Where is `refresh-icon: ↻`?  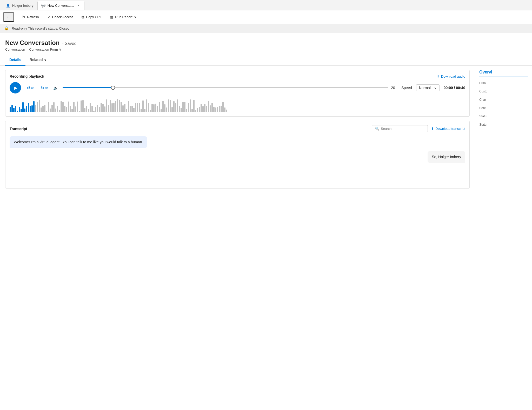
refresh-icon: ↻ is located at coordinates (24, 17).